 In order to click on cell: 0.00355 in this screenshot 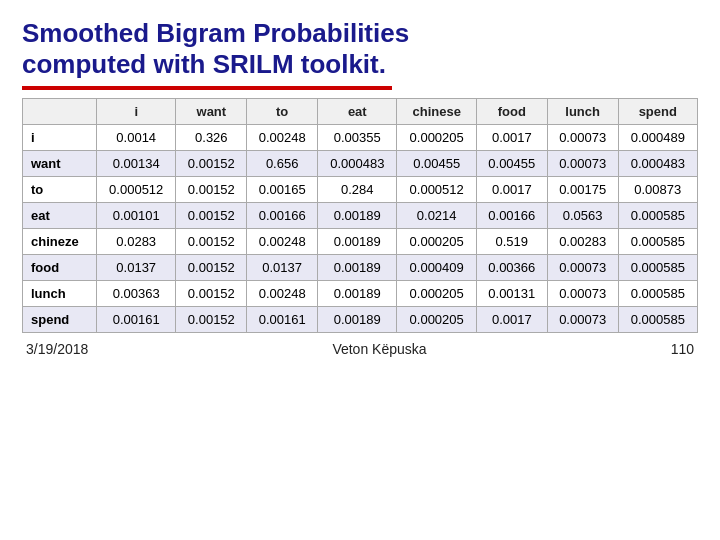, I will do `click(358, 138)`.